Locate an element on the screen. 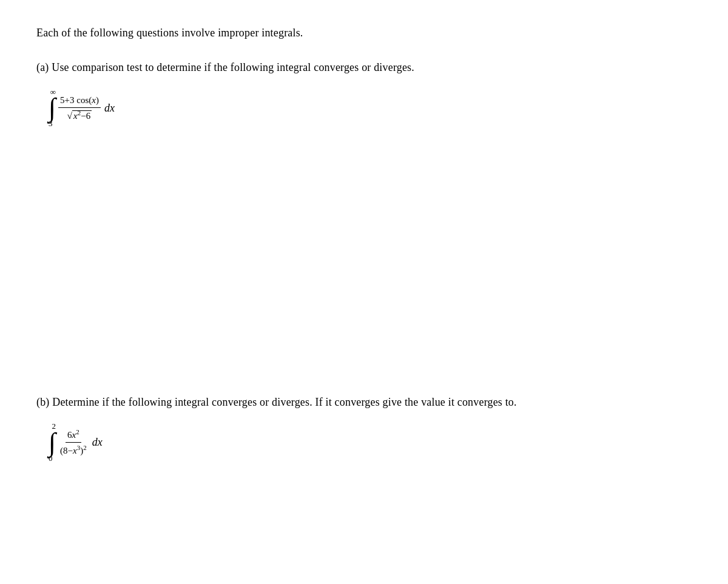  integral-b-lower: 0 is located at coordinates (51, 458).